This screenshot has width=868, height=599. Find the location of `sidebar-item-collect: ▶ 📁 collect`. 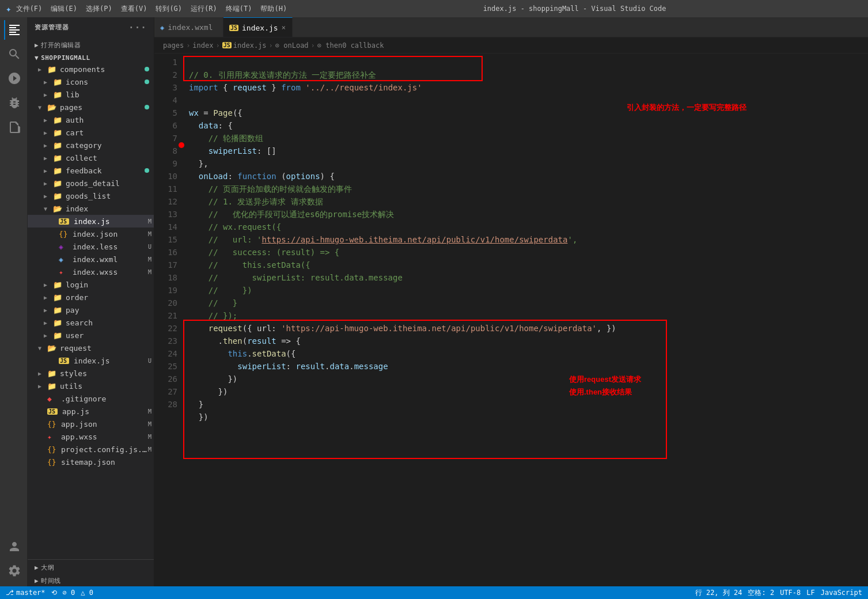

sidebar-item-collect: ▶ 📁 collect is located at coordinates (91, 158).